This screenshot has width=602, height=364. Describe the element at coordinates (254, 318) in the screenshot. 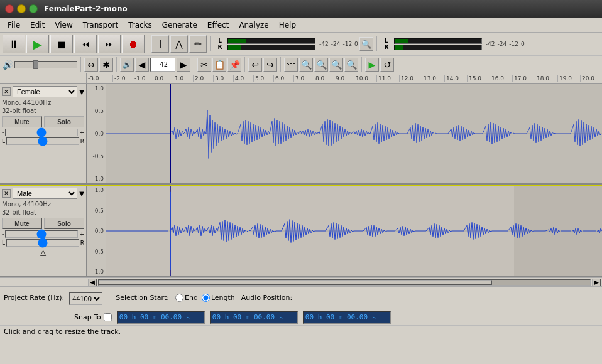

I see `time-display-2: 00 h 00 m 00.00 s` at that location.